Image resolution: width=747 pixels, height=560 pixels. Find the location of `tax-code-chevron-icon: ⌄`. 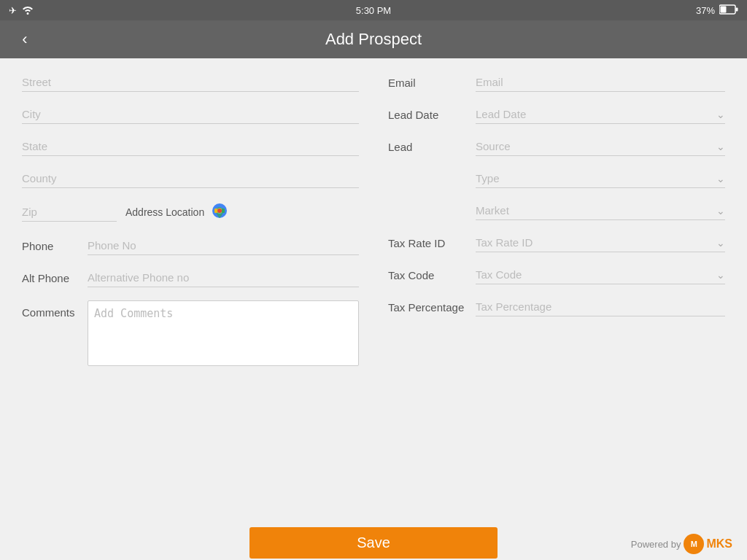

tax-code-chevron-icon: ⌄ is located at coordinates (721, 275).